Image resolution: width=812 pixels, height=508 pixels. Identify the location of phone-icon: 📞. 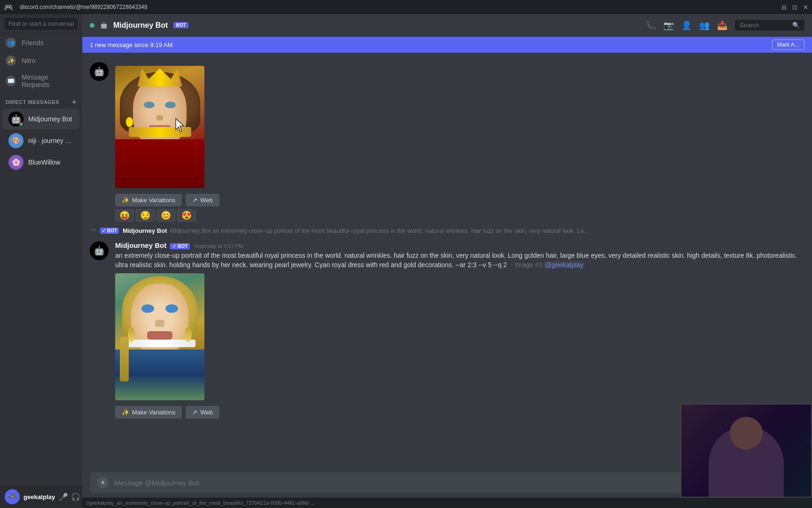
(651, 25).